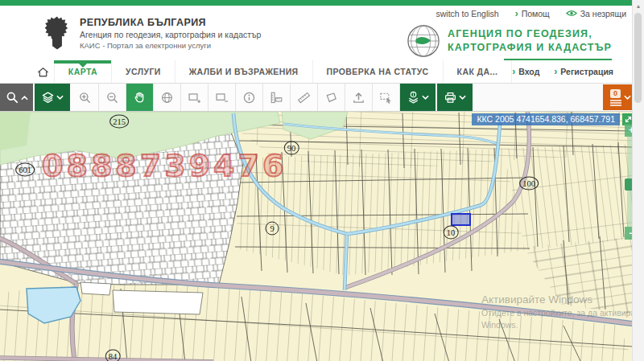  I want to click on full-extent-button, so click(167, 97).